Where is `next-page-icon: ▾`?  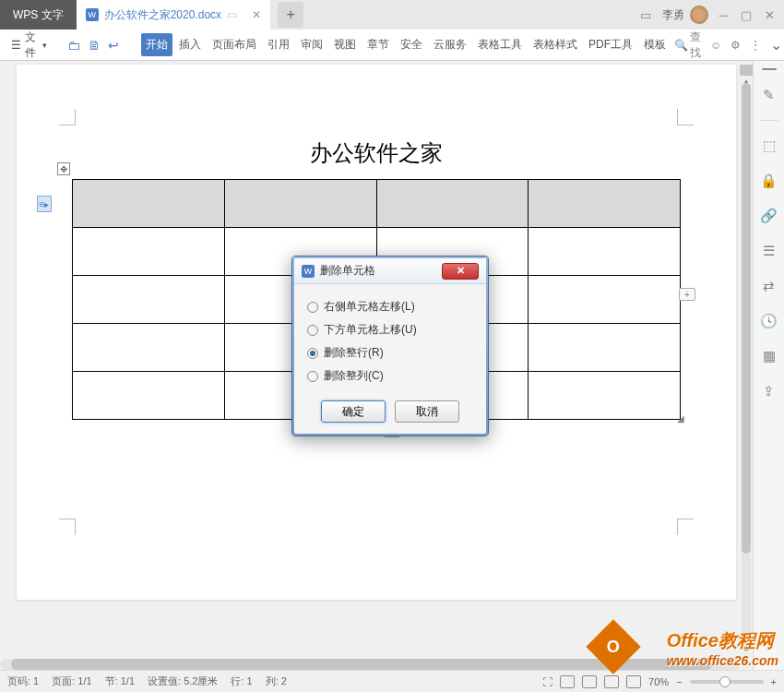 next-page-icon: ▾ is located at coordinates (746, 662).